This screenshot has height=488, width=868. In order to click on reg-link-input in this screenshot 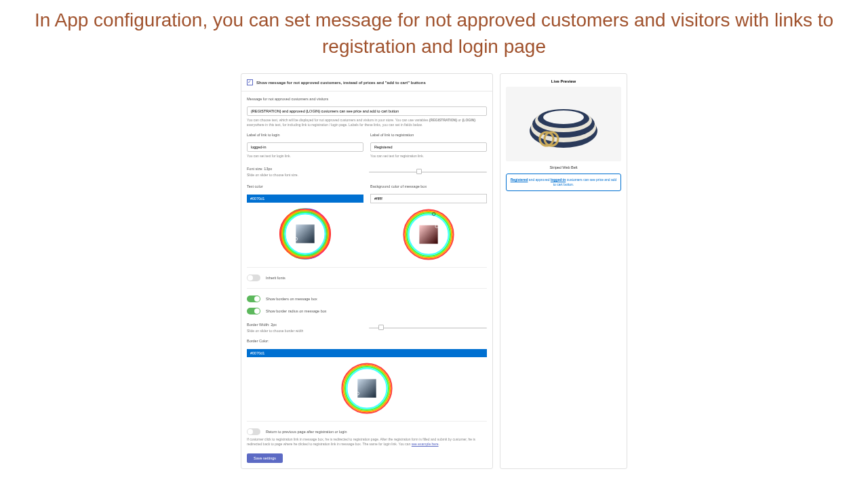, I will do `click(429, 147)`.